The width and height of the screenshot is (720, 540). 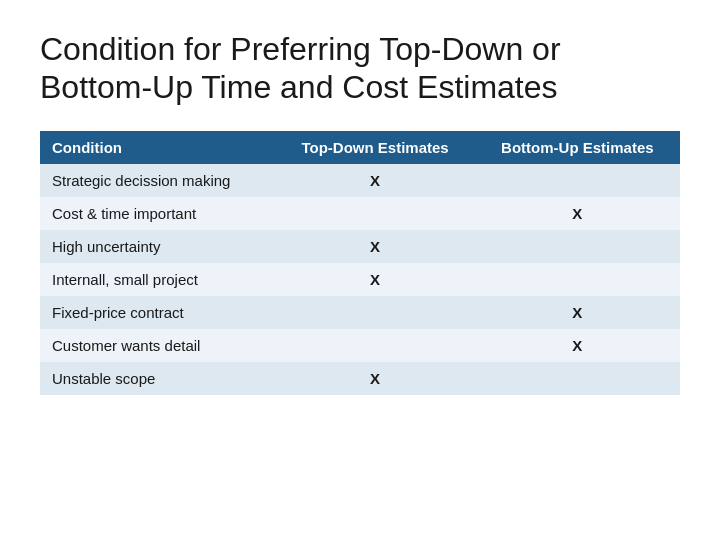 I want to click on header-bottomup: Bottom-Up Estimates, so click(x=578, y=148).